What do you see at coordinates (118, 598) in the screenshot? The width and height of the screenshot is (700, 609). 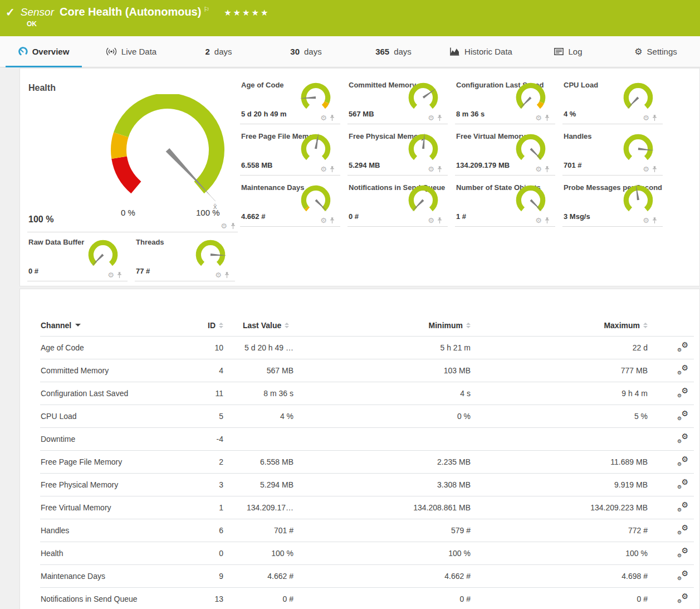 I see `cell-channel: Notifications in Send Queue` at bounding box center [118, 598].